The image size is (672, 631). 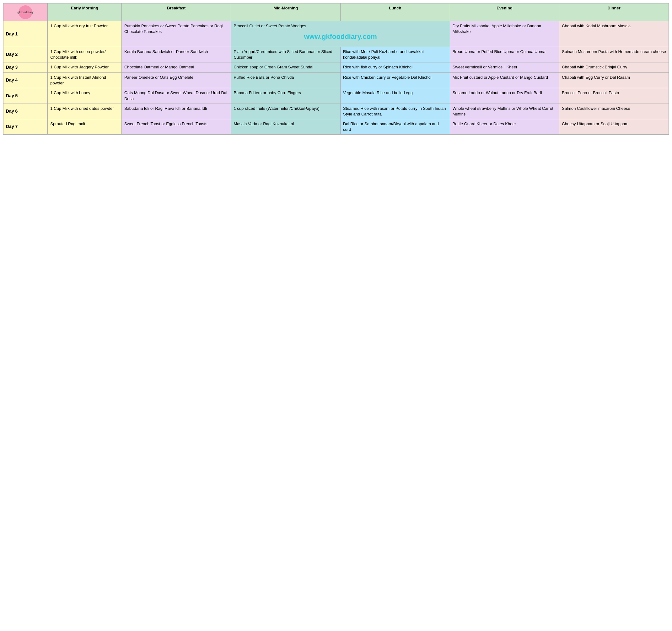 I want to click on early-morning-day6: 1 Cup Milk with dried dates powder, so click(x=85, y=111).